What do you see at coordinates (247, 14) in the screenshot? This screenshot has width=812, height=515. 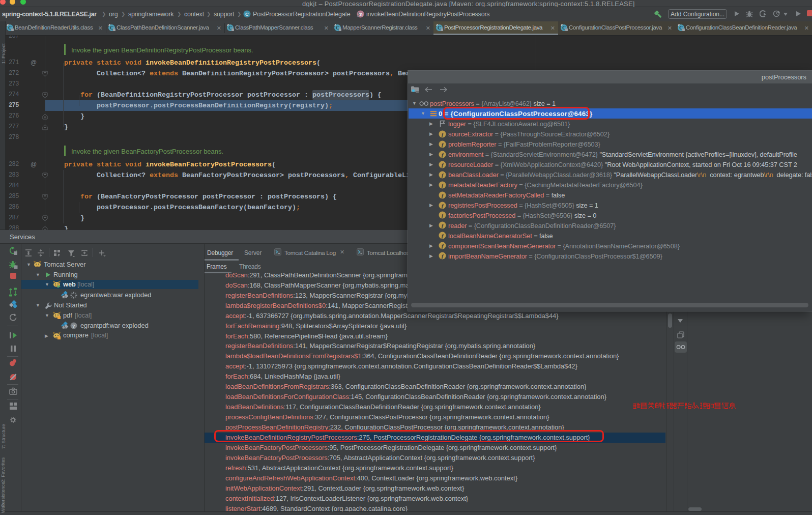 I see `svg-text: C` at bounding box center [247, 14].